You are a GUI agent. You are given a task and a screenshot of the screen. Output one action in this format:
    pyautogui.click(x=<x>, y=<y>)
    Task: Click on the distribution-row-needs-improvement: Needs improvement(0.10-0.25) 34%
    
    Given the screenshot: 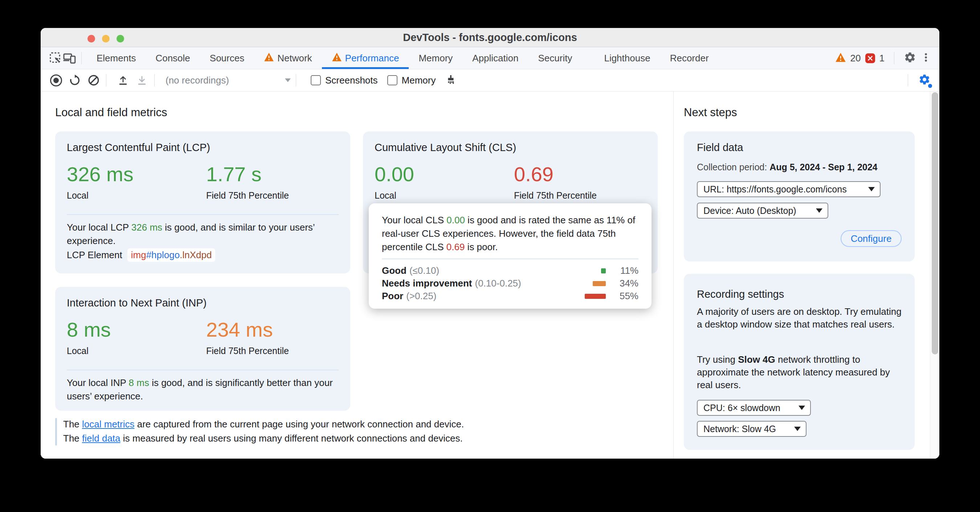 What is the action you would take?
    pyautogui.click(x=510, y=283)
    